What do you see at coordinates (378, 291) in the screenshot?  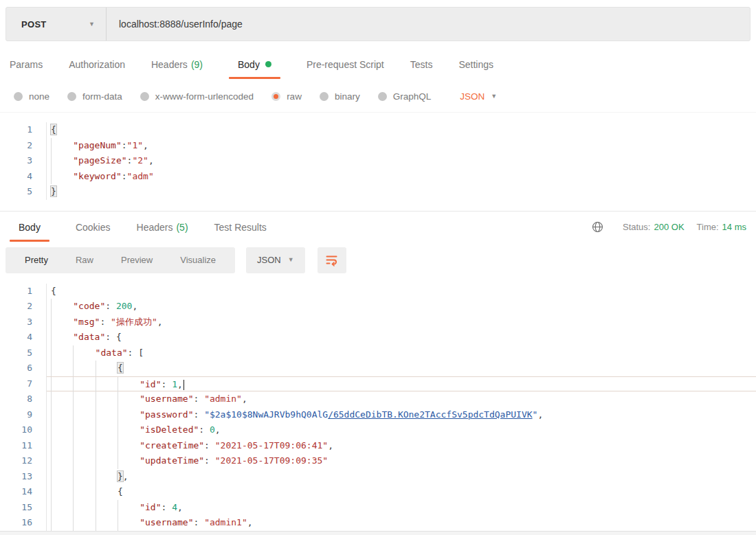 I see `code-line-1: 1{` at bounding box center [378, 291].